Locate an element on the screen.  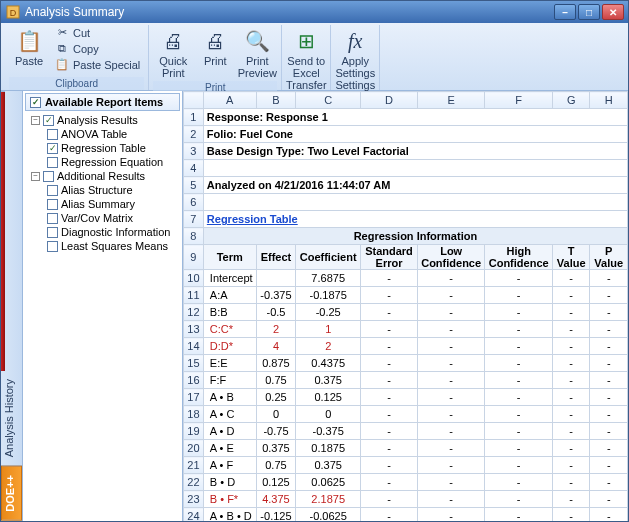
send-to-excel-button: ⊞Send to Excel Transfer is located at coordinates (306, 59).